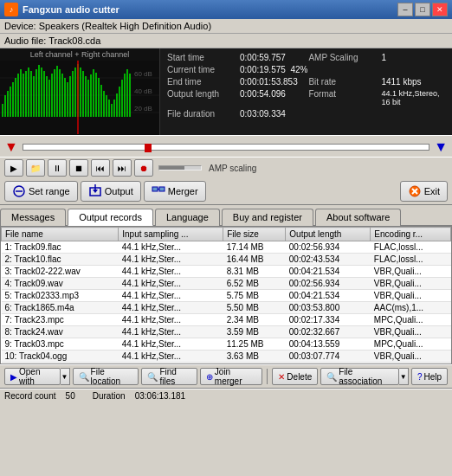  I want to click on start-marker: ▼, so click(11, 147).